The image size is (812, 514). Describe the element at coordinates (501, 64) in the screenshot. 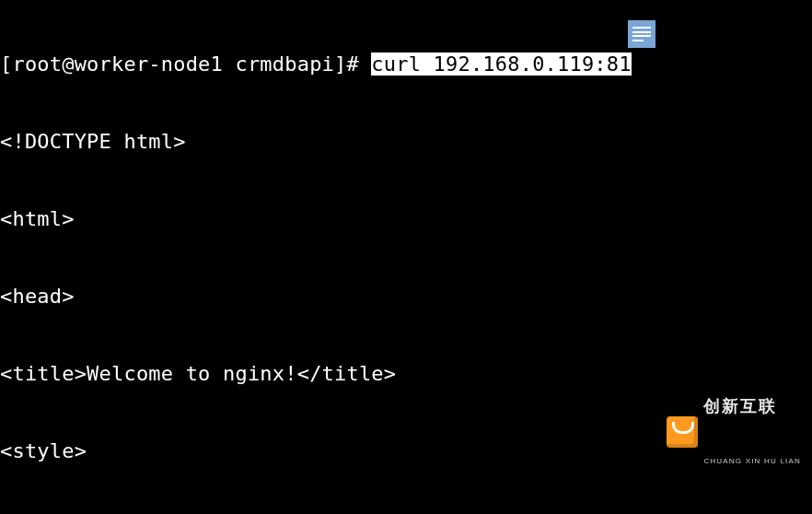

I see `shell-command-selected: curl 192.168.0.119:81` at that location.